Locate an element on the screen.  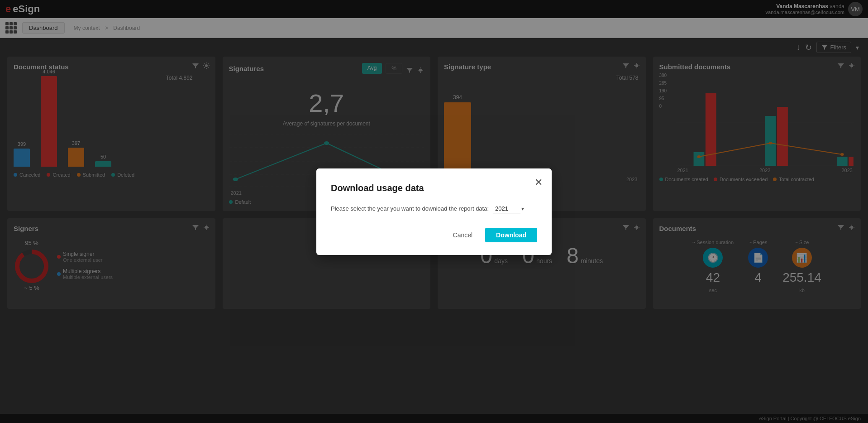
year-dropdown: 2019 2020 2021 2022 2023 ▾ is located at coordinates (509, 209).